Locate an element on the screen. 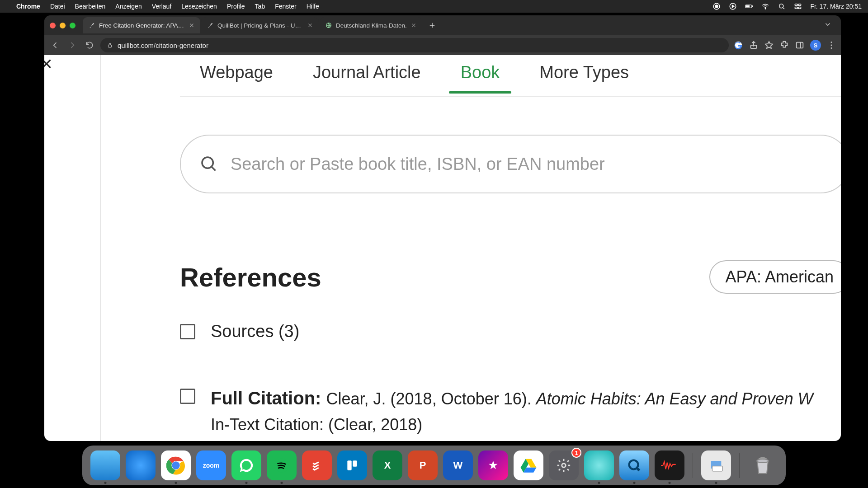  window-zoom-button is located at coordinates (72, 25).